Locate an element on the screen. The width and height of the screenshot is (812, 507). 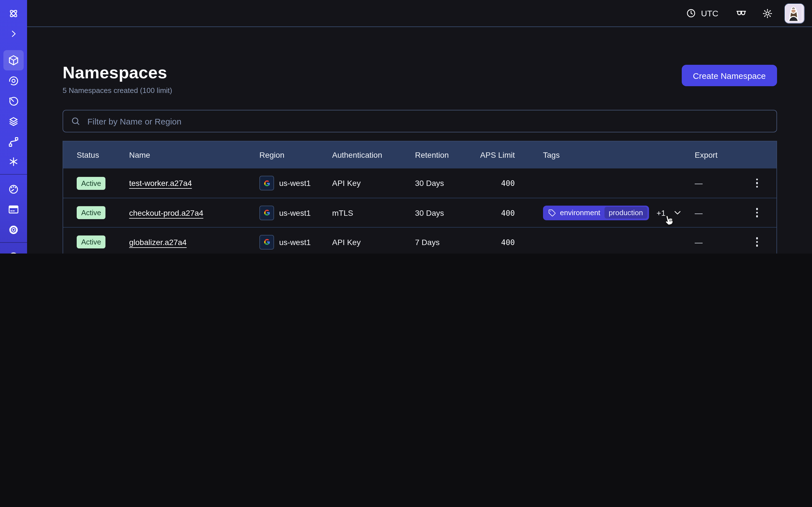
sidebar-item-insights is located at coordinates (13, 80).